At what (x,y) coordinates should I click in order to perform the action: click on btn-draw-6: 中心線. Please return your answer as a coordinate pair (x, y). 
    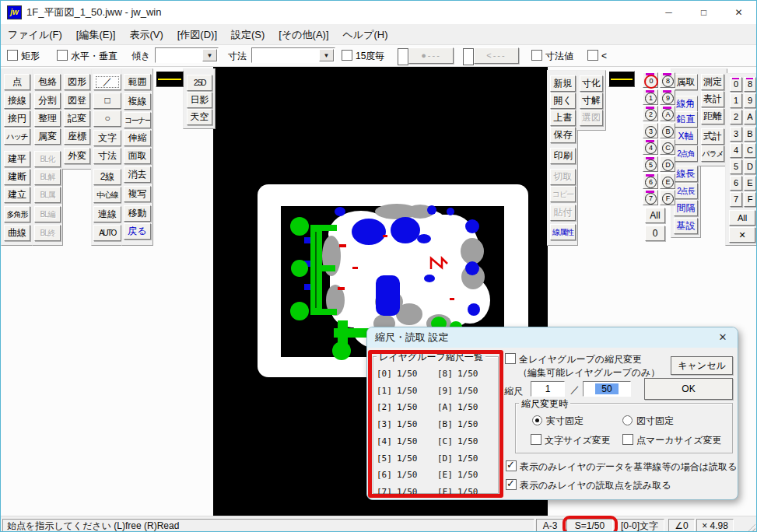
    Looking at the image, I should click on (107, 194).